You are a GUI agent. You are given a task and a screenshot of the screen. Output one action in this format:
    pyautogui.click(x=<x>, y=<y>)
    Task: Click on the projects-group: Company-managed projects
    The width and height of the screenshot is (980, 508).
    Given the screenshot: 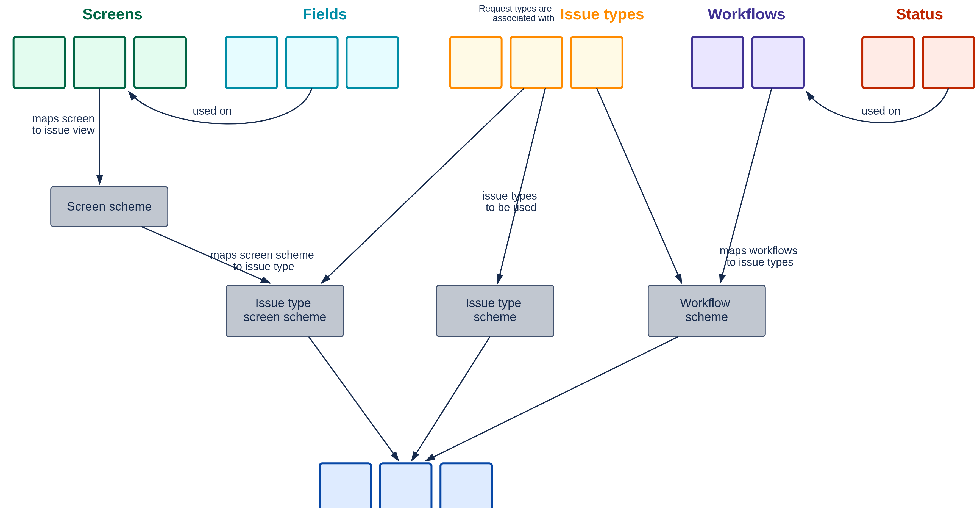 What is the action you would take?
    pyautogui.click(x=406, y=486)
    